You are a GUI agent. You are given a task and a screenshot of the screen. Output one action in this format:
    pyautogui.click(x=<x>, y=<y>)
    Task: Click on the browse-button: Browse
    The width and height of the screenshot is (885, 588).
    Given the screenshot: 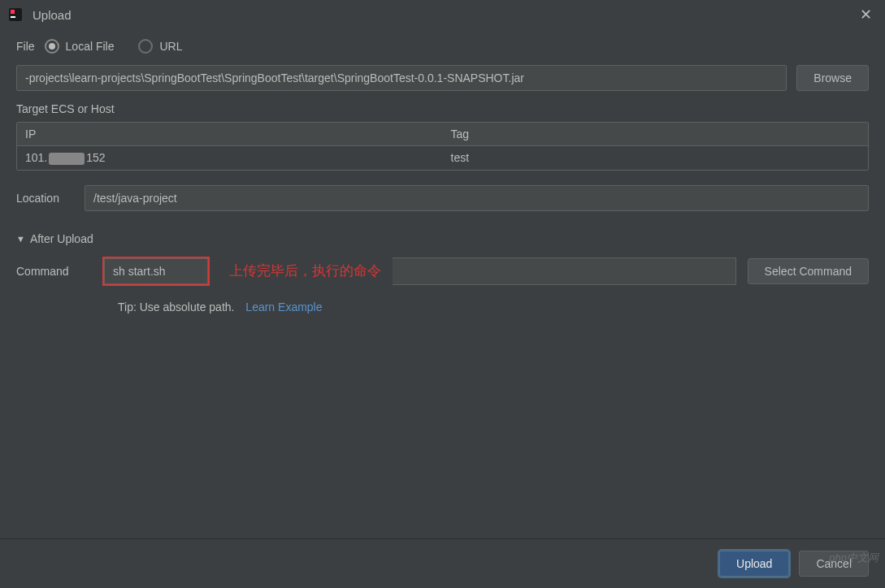 What is the action you would take?
    pyautogui.click(x=832, y=78)
    